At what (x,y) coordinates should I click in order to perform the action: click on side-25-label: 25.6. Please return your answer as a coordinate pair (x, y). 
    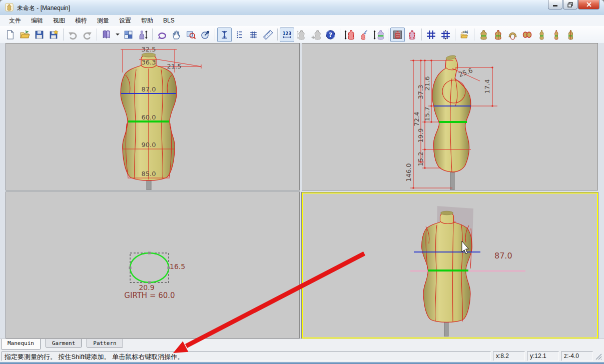
    Looking at the image, I should click on (465, 72).